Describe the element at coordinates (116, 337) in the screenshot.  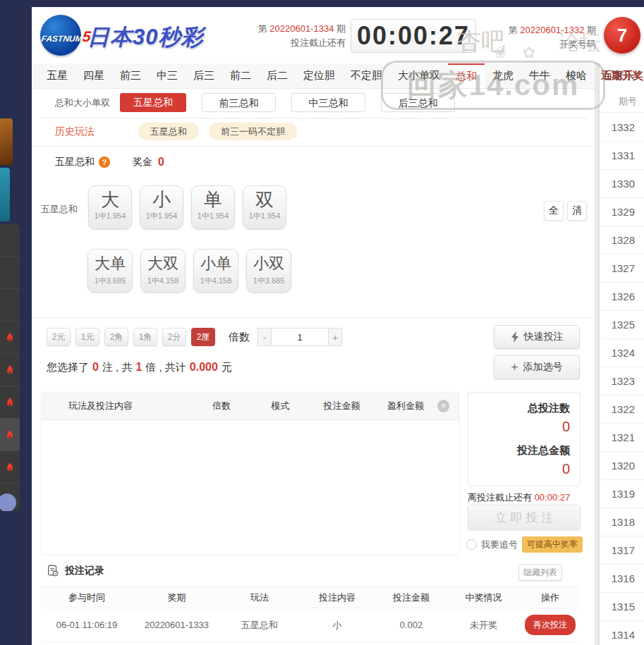
I see `amount-unit: 2角` at that location.